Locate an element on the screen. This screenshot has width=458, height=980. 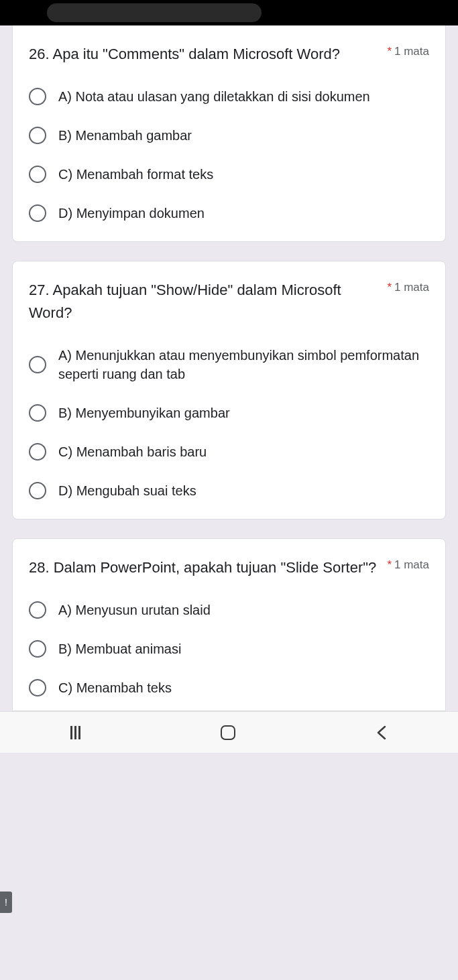
option-c: C) Menambah baris baru is located at coordinates (229, 452).